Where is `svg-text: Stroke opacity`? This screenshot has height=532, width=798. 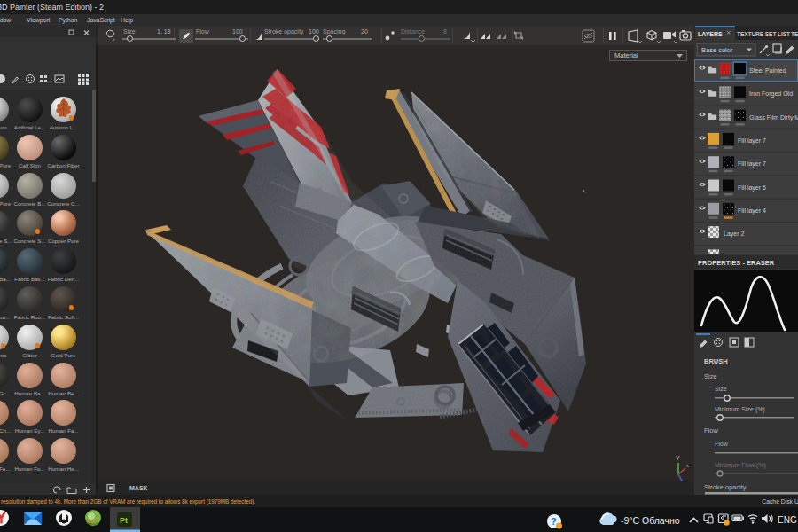 svg-text: Stroke opacity is located at coordinates (725, 488).